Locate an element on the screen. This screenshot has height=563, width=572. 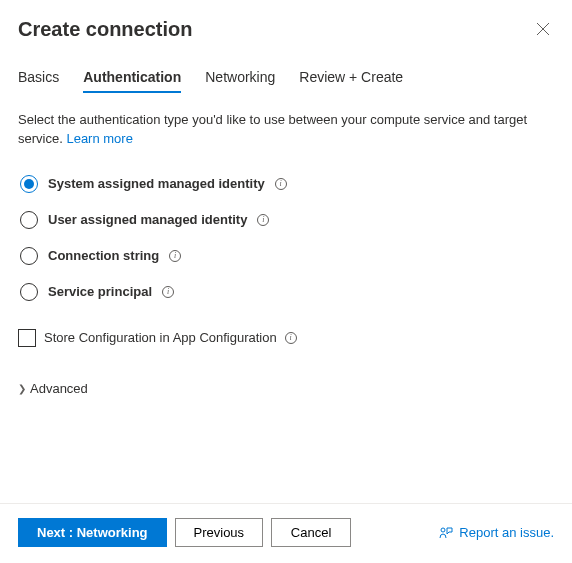
radio-label: Connection string is located at coordinates (104, 256).